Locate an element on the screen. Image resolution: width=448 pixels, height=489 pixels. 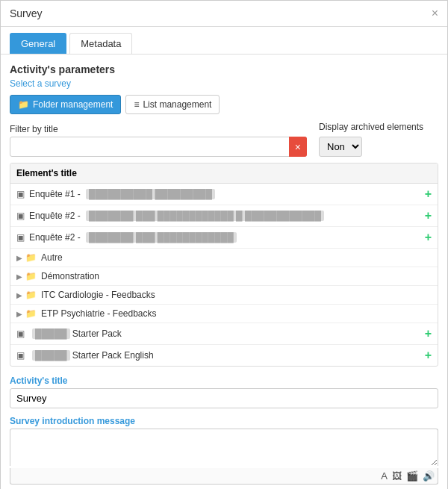
table-row: ▣ Enquête #1 - ██████████ █████████ + is located at coordinates (224, 194).